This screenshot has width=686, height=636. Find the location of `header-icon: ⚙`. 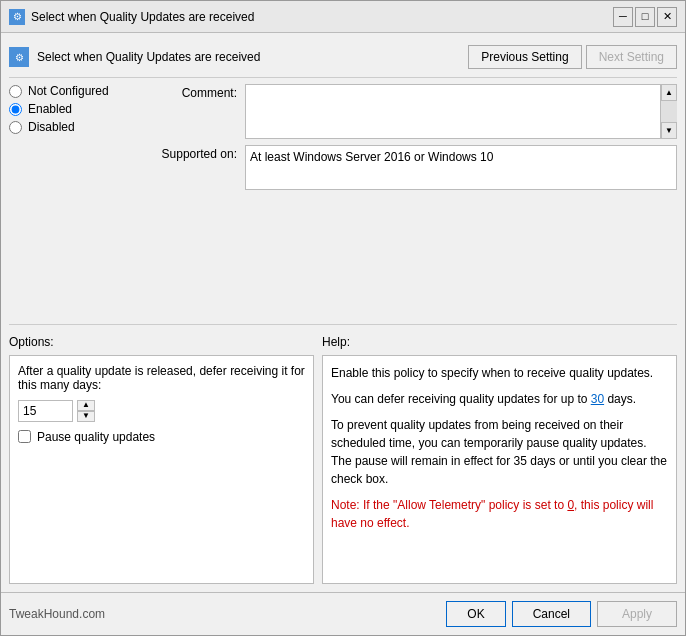

header-icon: ⚙ is located at coordinates (19, 57).